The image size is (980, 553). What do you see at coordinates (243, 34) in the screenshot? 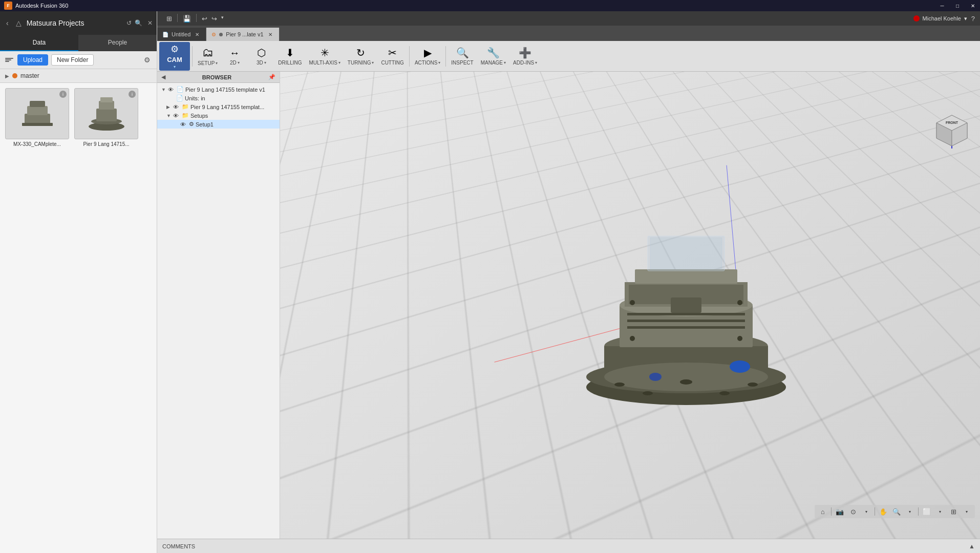
I see `tab-main: ⚙ Pier 9 ...late v1 ✕` at bounding box center [243, 34].